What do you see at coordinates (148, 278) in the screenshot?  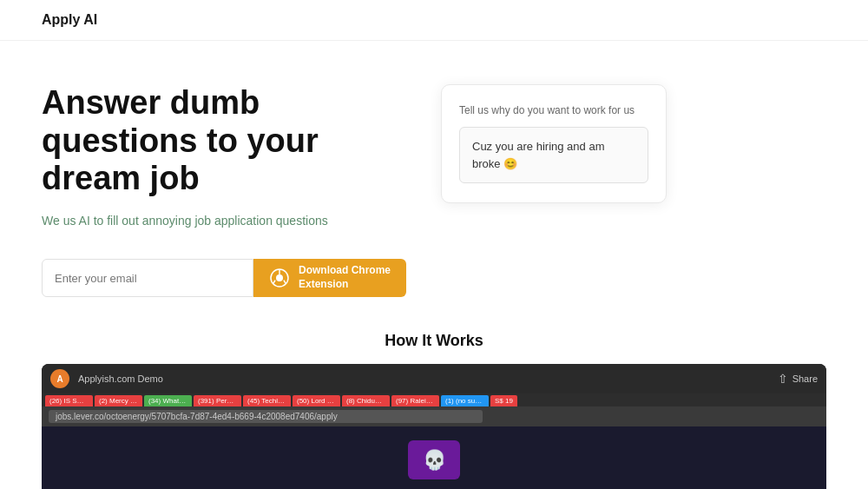 I see `email-input` at bounding box center [148, 278].